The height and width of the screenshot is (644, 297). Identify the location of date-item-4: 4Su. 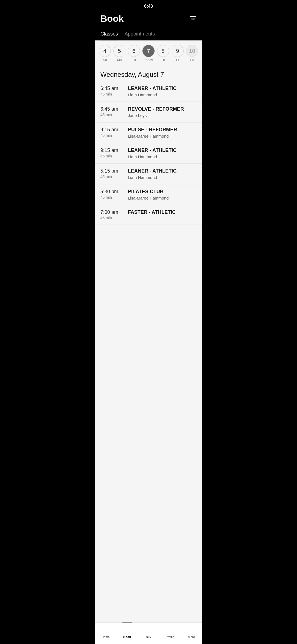
(105, 53).